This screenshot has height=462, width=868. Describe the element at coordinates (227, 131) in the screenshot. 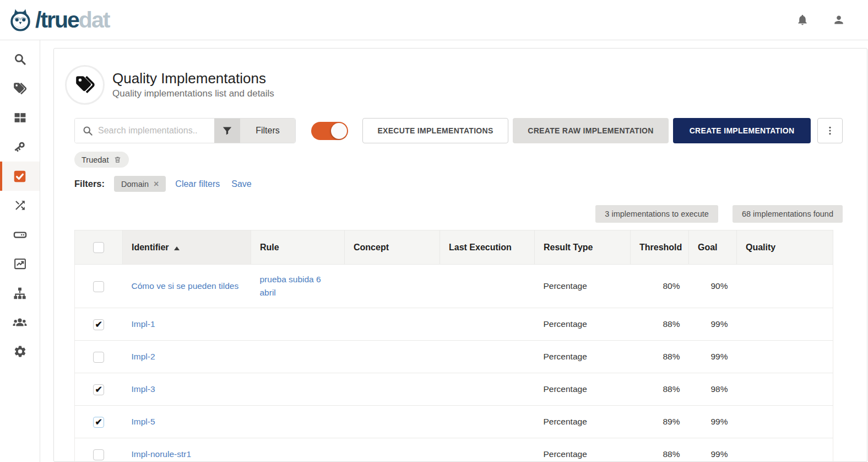

I see `funnel-icon` at that location.